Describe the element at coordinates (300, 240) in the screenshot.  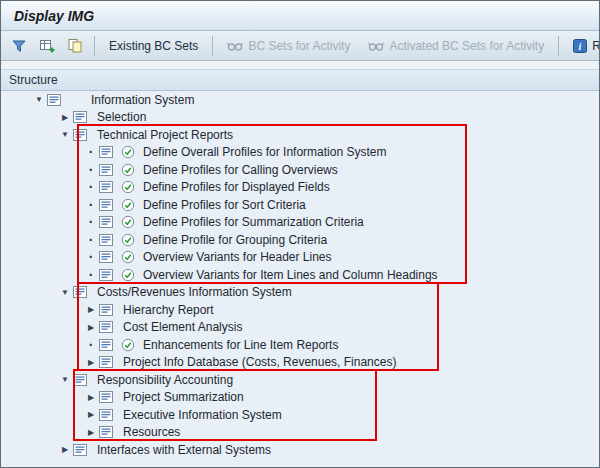
I see `tree-row: ·Define Profile for Grouping Criteria` at that location.